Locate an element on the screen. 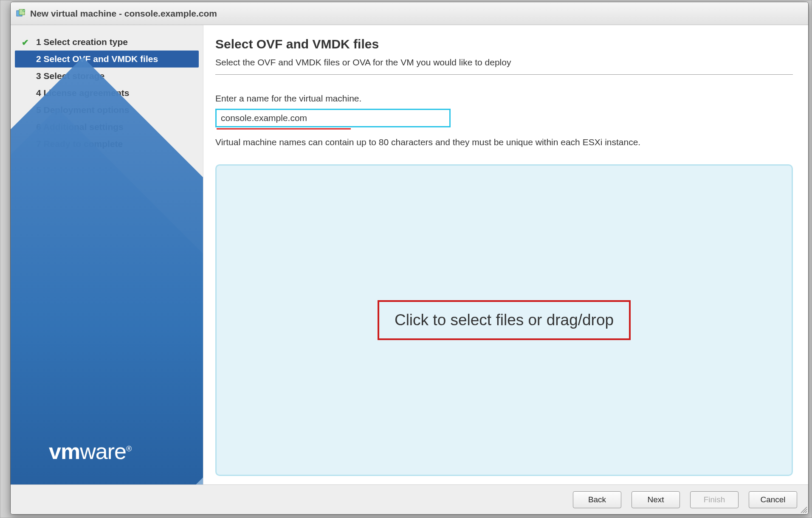  vm-name-hint: Virtual machine names can contain up to … is located at coordinates (504, 142).